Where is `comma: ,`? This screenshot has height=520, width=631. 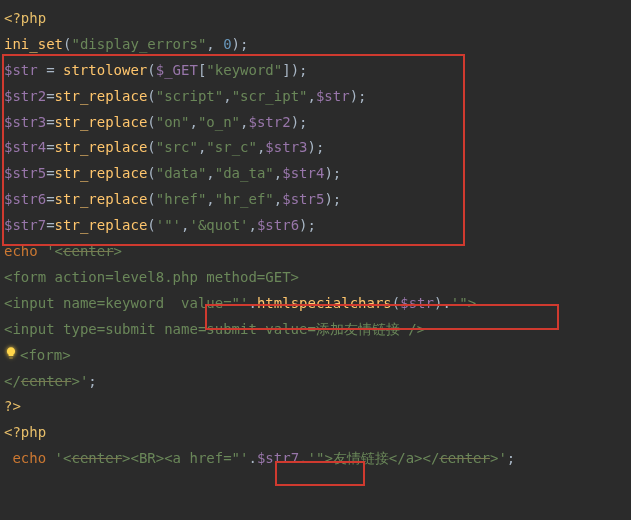
comma: , is located at coordinates (214, 44).